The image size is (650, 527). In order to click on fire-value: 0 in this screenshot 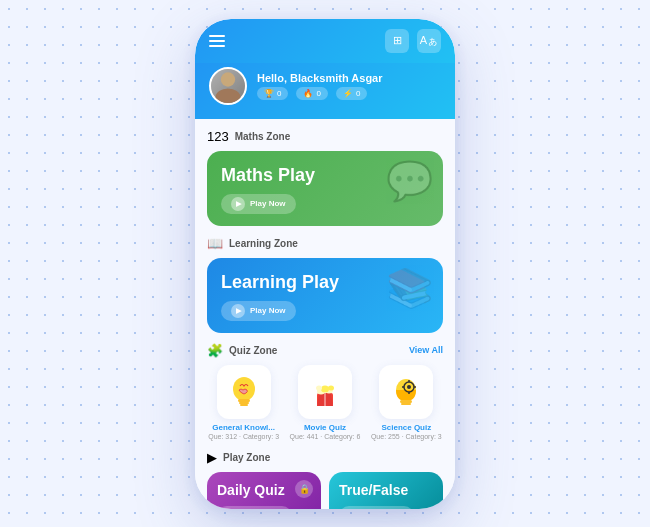, I will do `click(318, 94)`.